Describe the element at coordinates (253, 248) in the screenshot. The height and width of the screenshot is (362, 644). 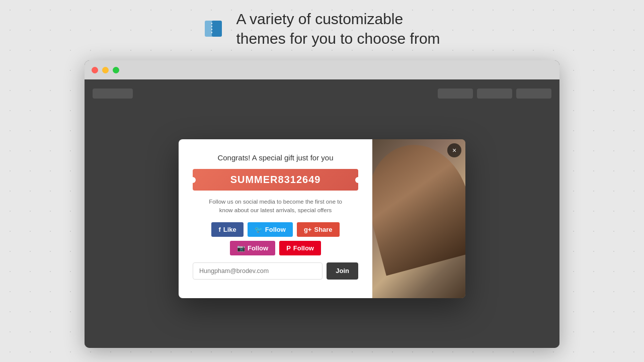
I see `instagram-follow-button: 📷 Follow` at that location.